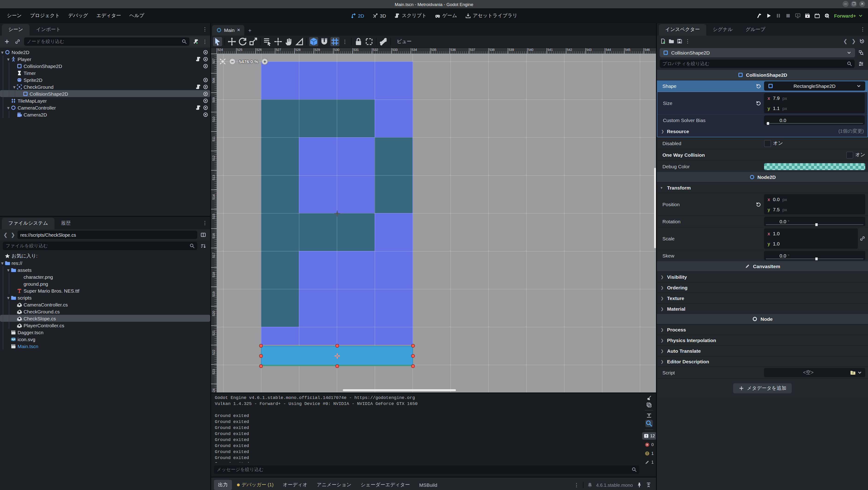 This screenshot has width=868, height=490. I want to click on play-remote-icon, so click(798, 16).